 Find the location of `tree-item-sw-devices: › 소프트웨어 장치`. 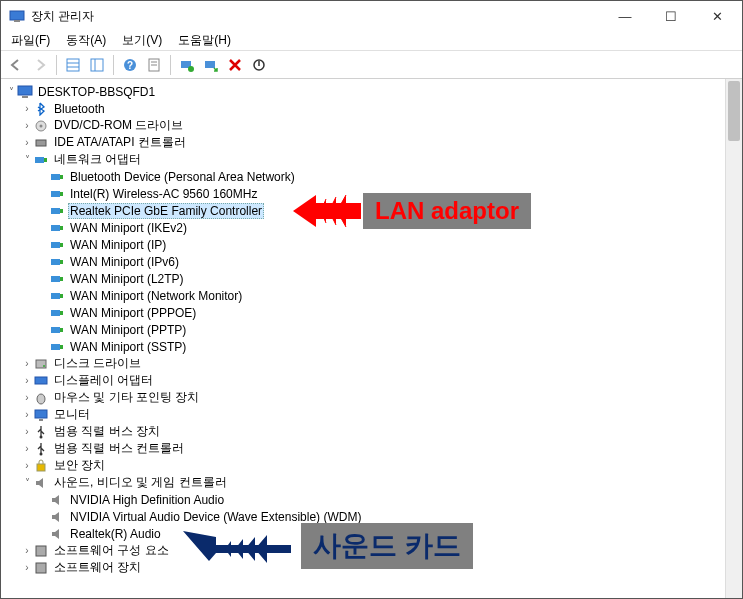

tree-item-sw-devices: › 소프트웨어 장치 is located at coordinates (372, 568).